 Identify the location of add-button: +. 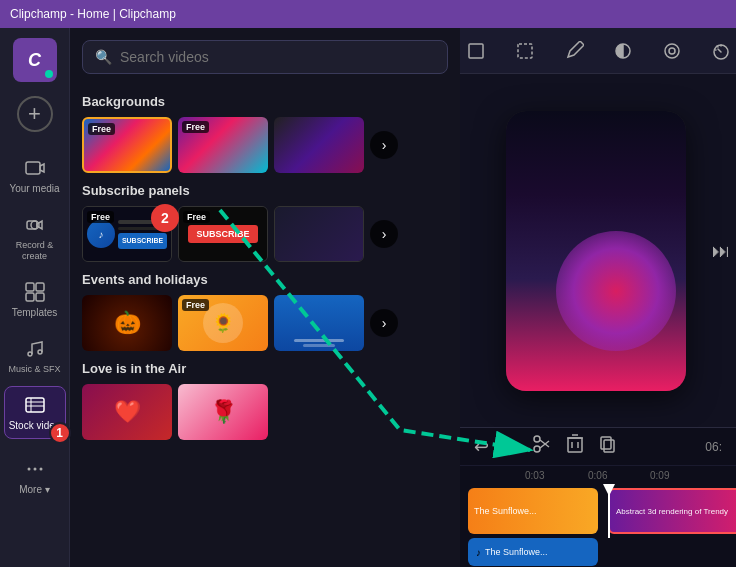
(35, 114).